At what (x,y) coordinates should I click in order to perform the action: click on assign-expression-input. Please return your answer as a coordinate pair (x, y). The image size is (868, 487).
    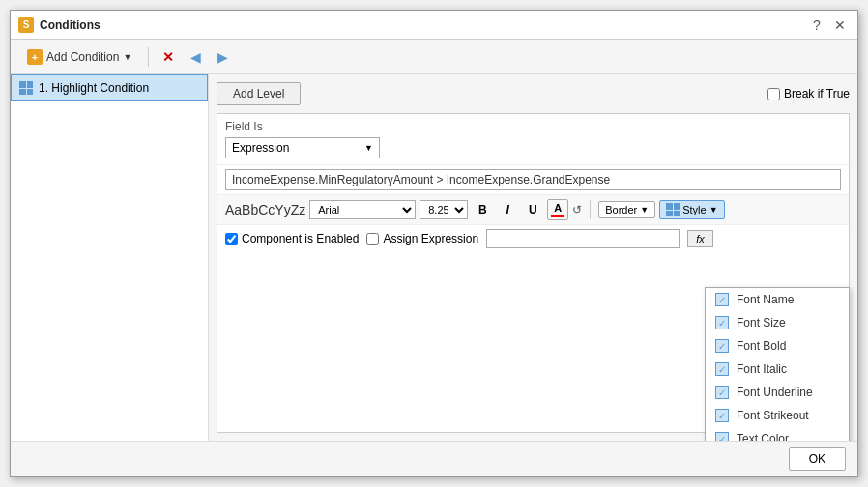
    Looking at the image, I should click on (583, 239).